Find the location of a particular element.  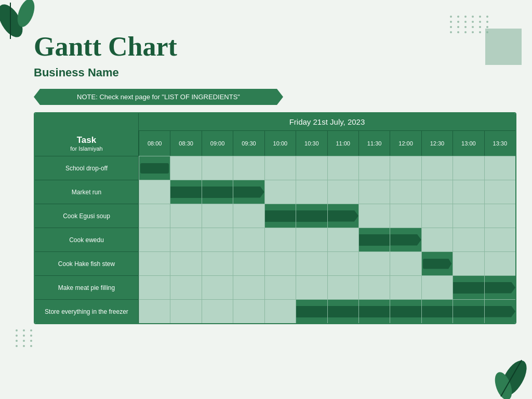

time-header: 08:30 is located at coordinates (185, 143).